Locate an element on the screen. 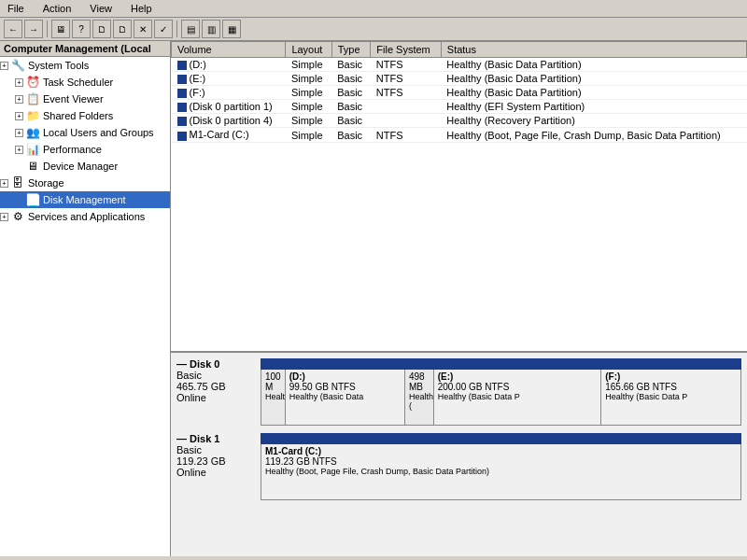  table-row: (F:) Simple Basic NTFS Healthy (Basic Da… is located at coordinates (459, 93).